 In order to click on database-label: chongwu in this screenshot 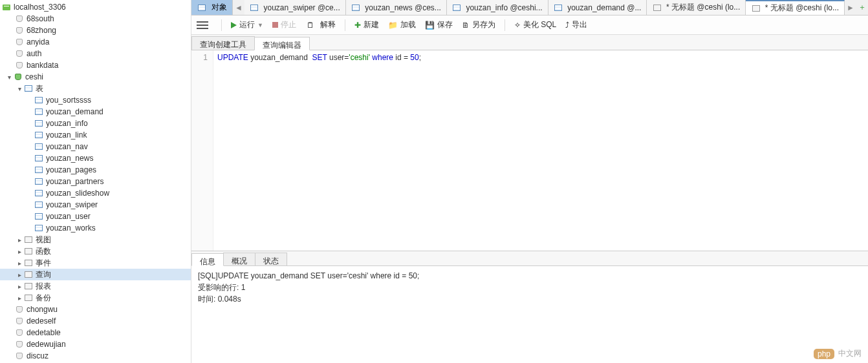, I will do `click(42, 309)`.